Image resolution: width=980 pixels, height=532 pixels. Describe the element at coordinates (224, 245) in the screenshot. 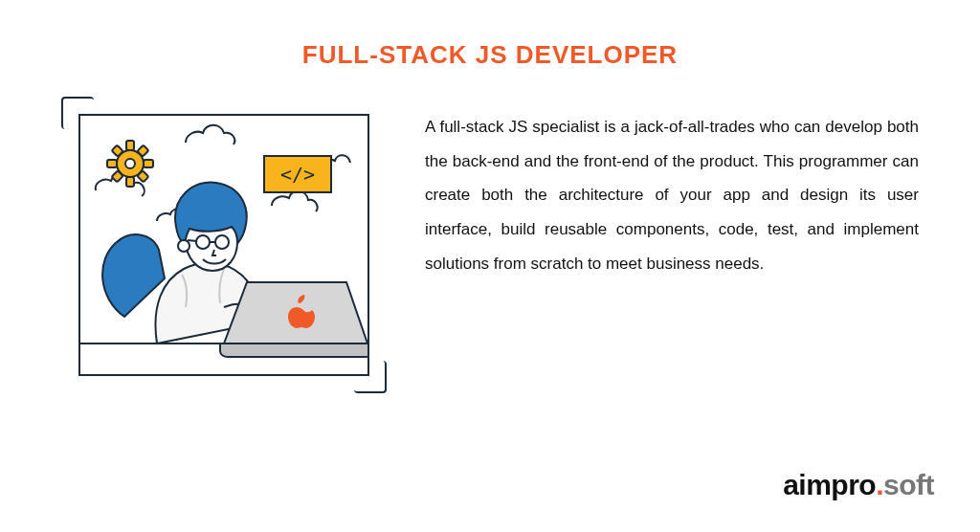

I see `illustration-panel: </>` at that location.